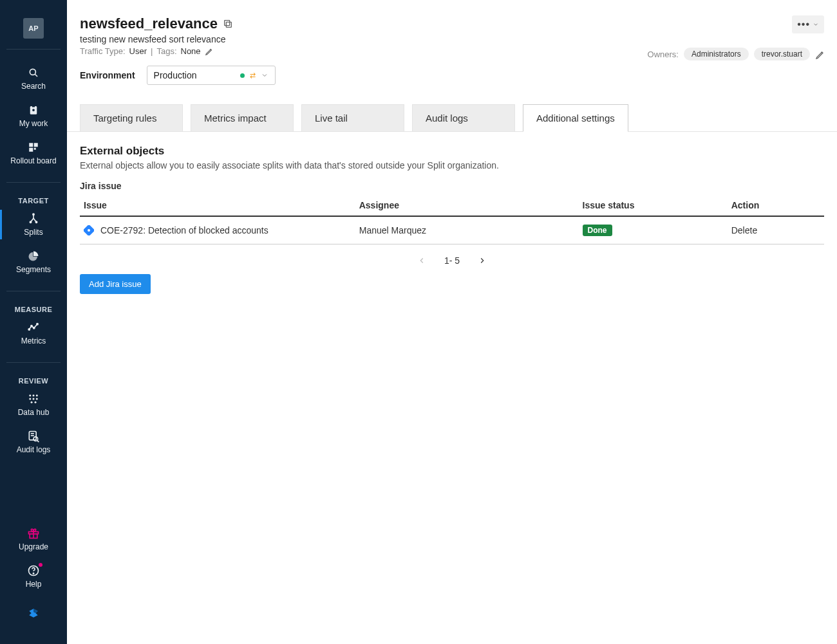 The image size is (837, 644). I want to click on pager-range: 1- 5, so click(452, 261).